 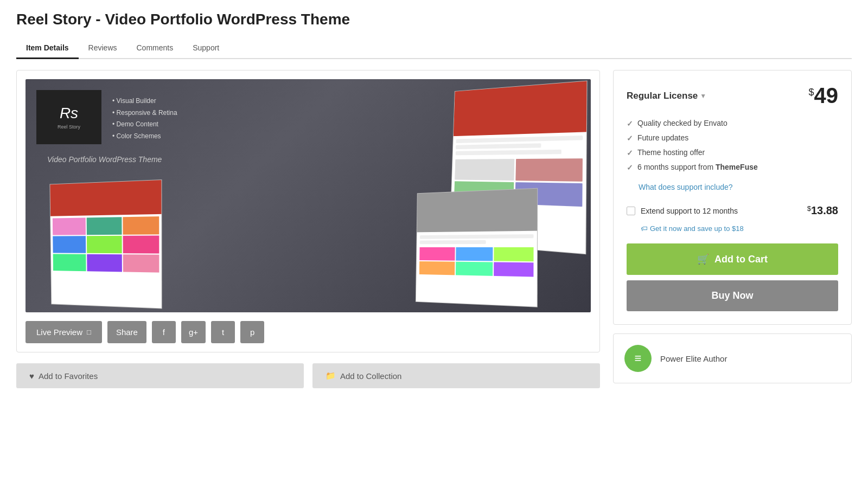 What do you see at coordinates (698, 167) in the screenshot?
I see `feature-text-4: 6 months support from ThemeFuse` at bounding box center [698, 167].